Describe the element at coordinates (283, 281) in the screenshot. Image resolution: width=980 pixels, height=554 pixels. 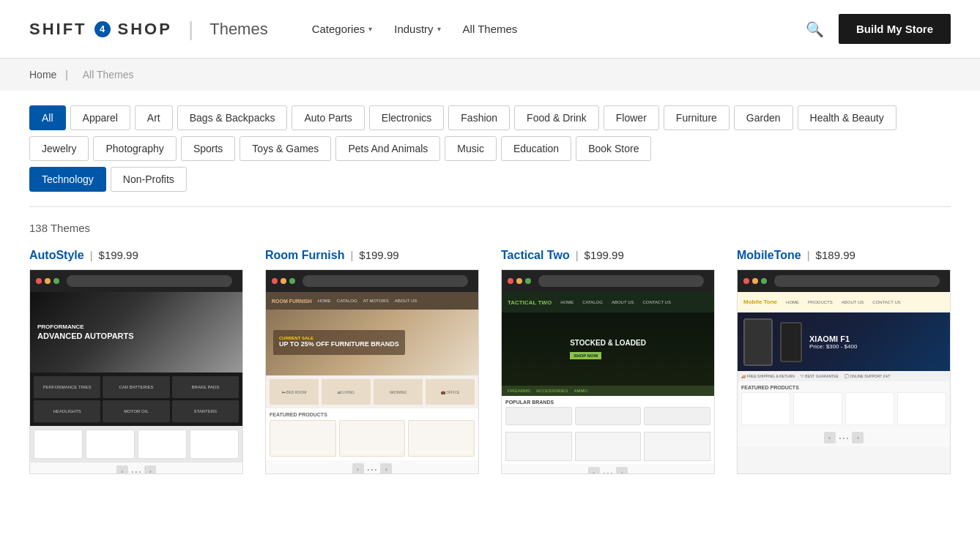
I see `sc-dot-yellow-rf` at that location.